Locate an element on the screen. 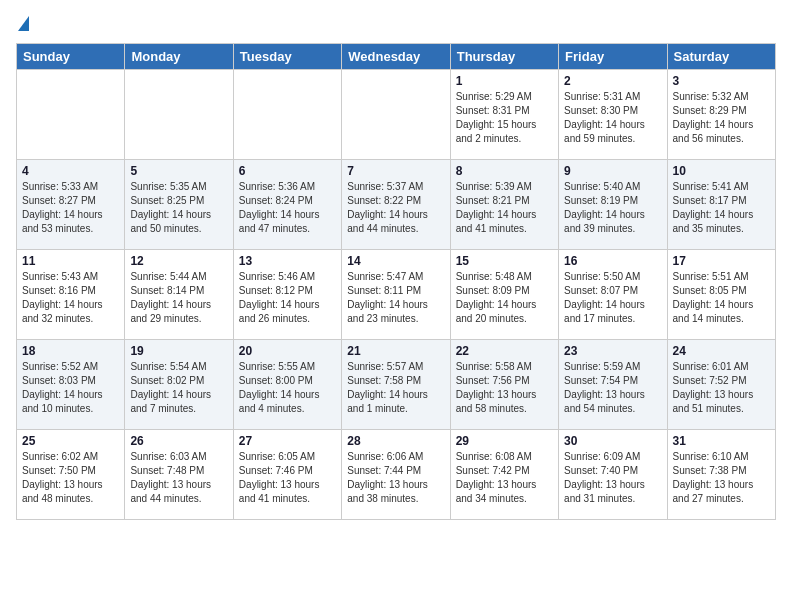  day-info: Sunrise: 5:57 AM Sunset: 7:58 PM Dayligh… is located at coordinates (396, 388).